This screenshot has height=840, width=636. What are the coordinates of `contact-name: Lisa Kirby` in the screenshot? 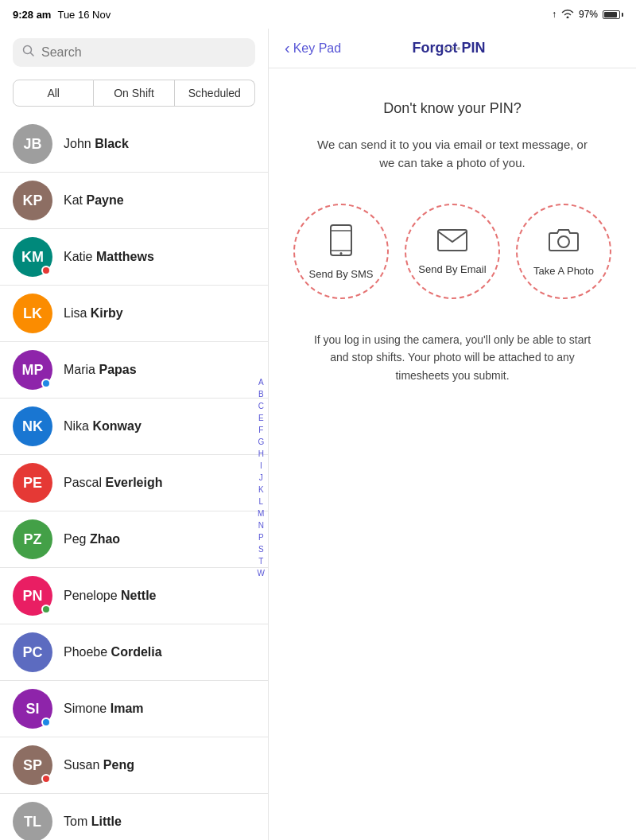 It's located at (94, 313).